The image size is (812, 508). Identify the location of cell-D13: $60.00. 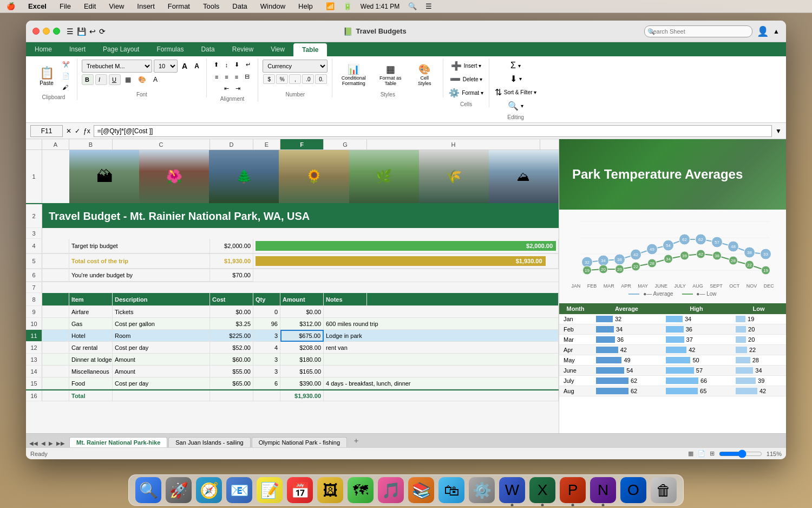
(232, 360).